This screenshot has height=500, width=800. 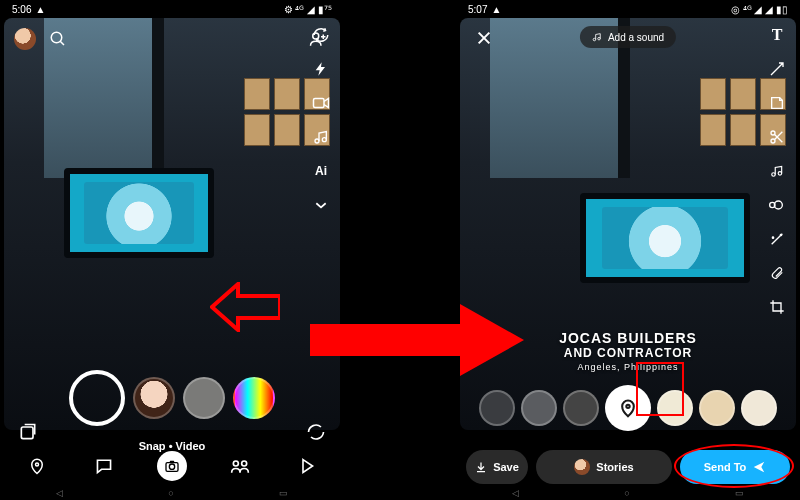 I want to click on save-button: Save, so click(x=497, y=467).